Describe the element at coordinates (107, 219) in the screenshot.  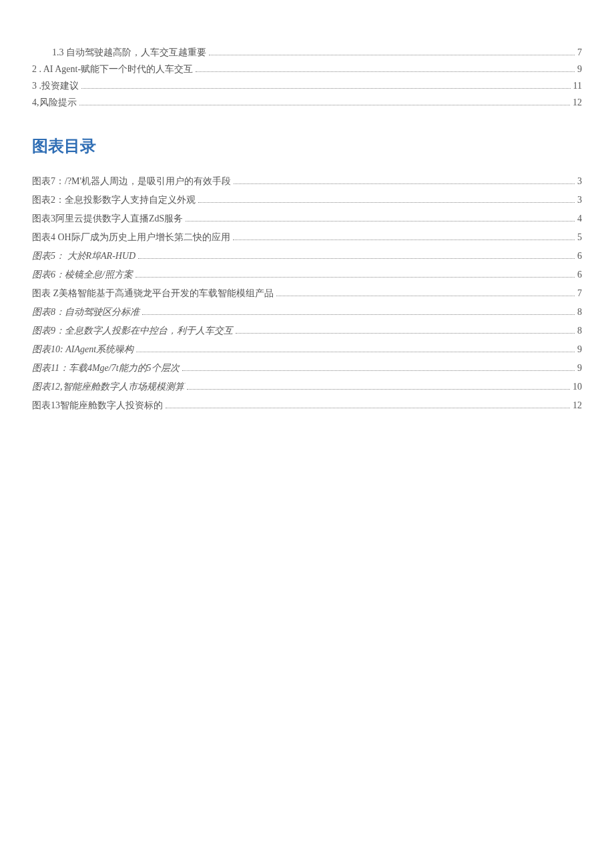
I see `toc-label: 图表3阿里云提供数字人直播ZdS服务` at that location.